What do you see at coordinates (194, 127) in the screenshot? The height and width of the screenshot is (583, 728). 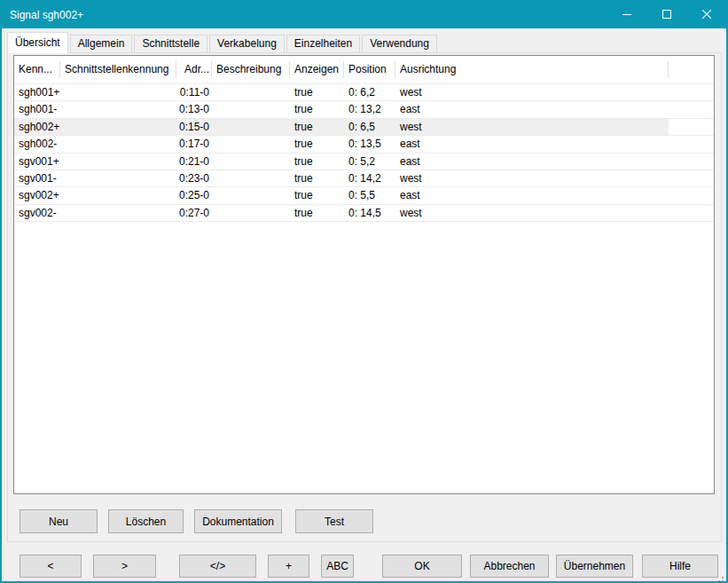 I see `cell-adresse: 0:15-0` at bounding box center [194, 127].